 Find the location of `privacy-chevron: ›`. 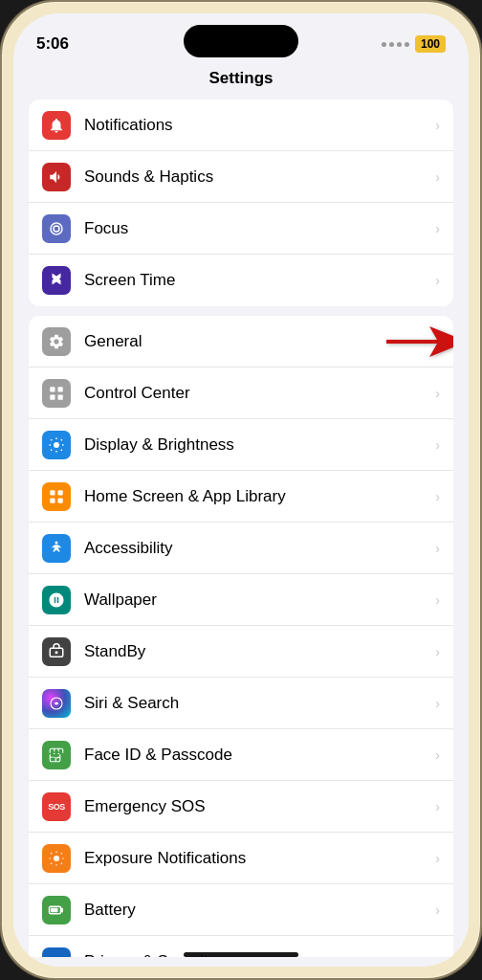

privacy-chevron: › is located at coordinates (438, 955).